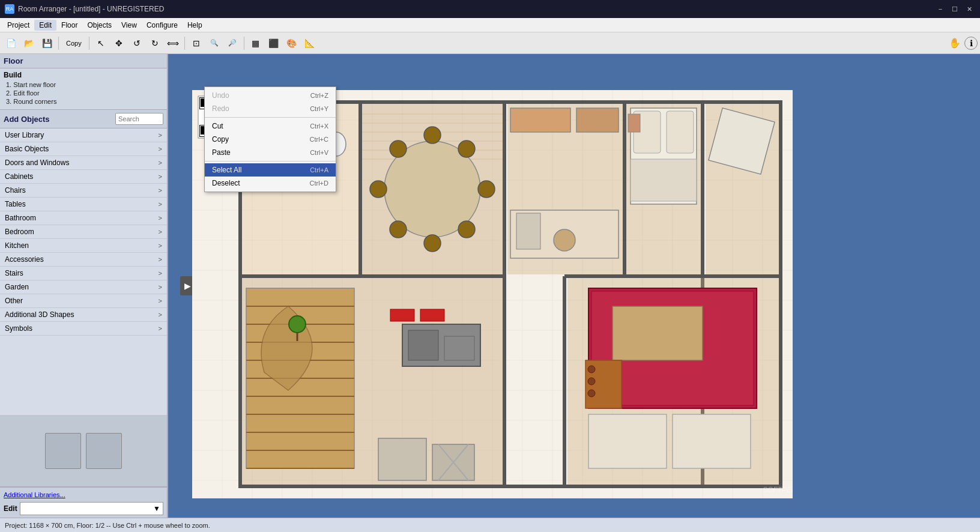 Image resolution: width=980 pixels, height=532 pixels. Describe the element at coordinates (70, 25) in the screenshot. I see `menu-floor: Floor` at that location.